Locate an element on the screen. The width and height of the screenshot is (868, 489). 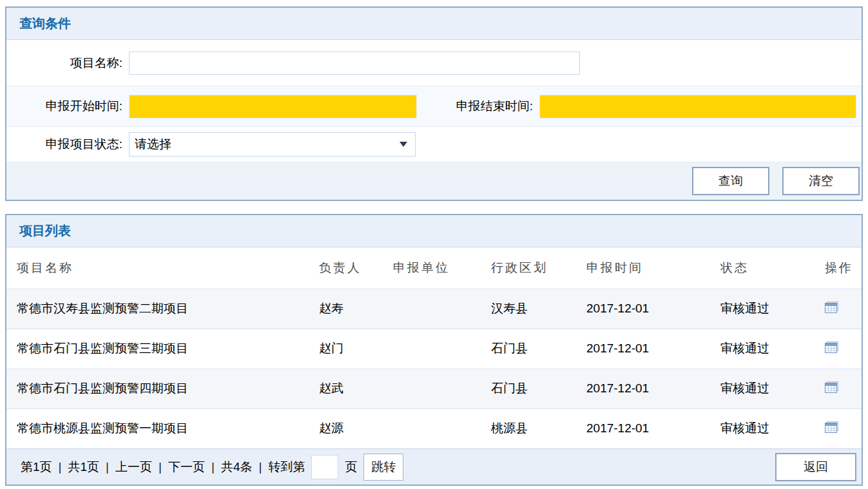
chevron-down-icon is located at coordinates (403, 144).